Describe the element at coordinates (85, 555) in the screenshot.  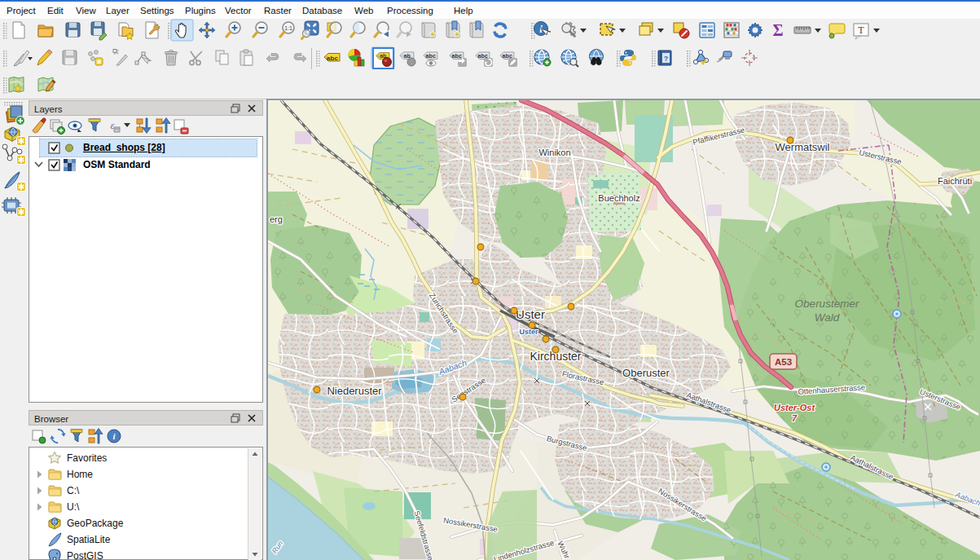
I see `svg-text: PostGIS` at that location.